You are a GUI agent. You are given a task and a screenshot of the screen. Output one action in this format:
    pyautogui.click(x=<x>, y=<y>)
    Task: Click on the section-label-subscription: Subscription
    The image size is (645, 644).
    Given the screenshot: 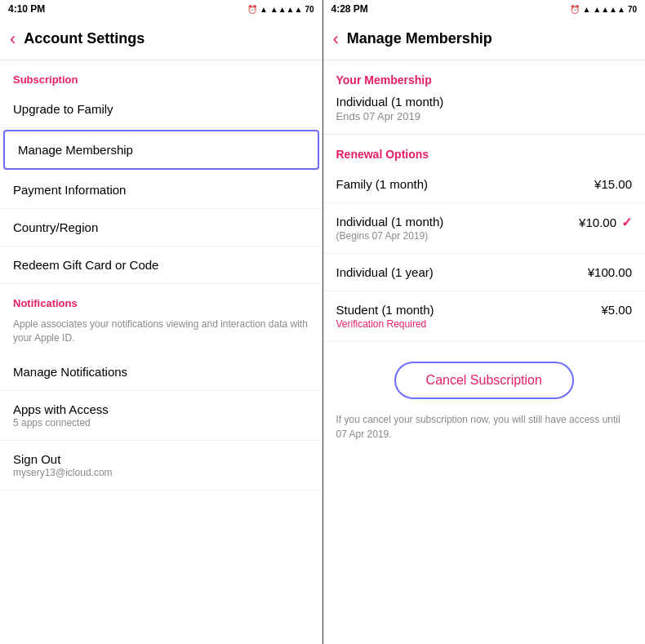 What is the action you would take?
    pyautogui.click(x=162, y=75)
    